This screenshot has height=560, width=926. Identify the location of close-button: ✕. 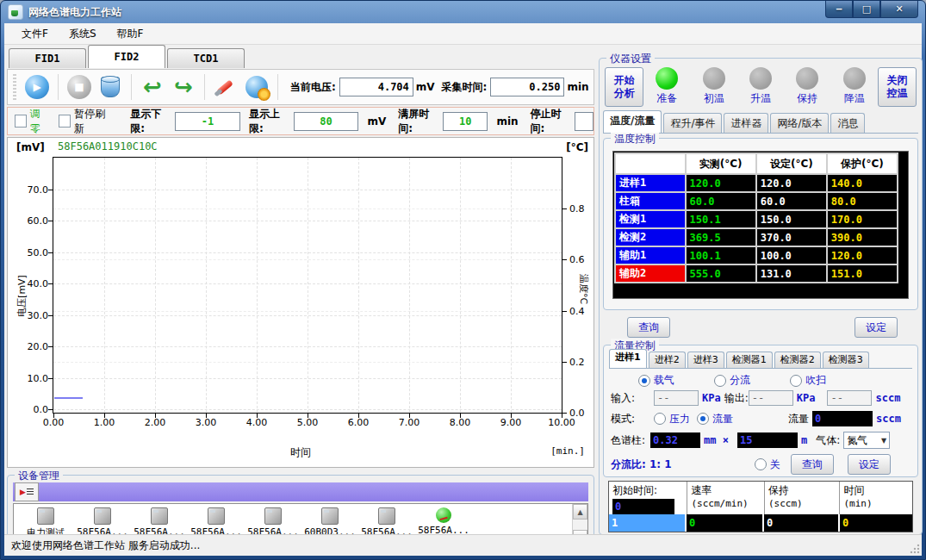
(899, 9).